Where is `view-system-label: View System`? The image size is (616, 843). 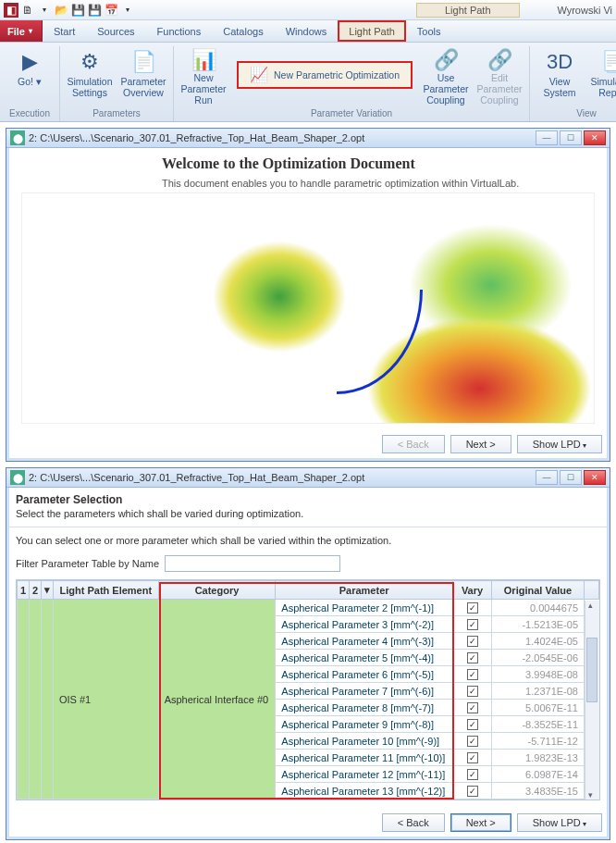 view-system-label: View System is located at coordinates (560, 87).